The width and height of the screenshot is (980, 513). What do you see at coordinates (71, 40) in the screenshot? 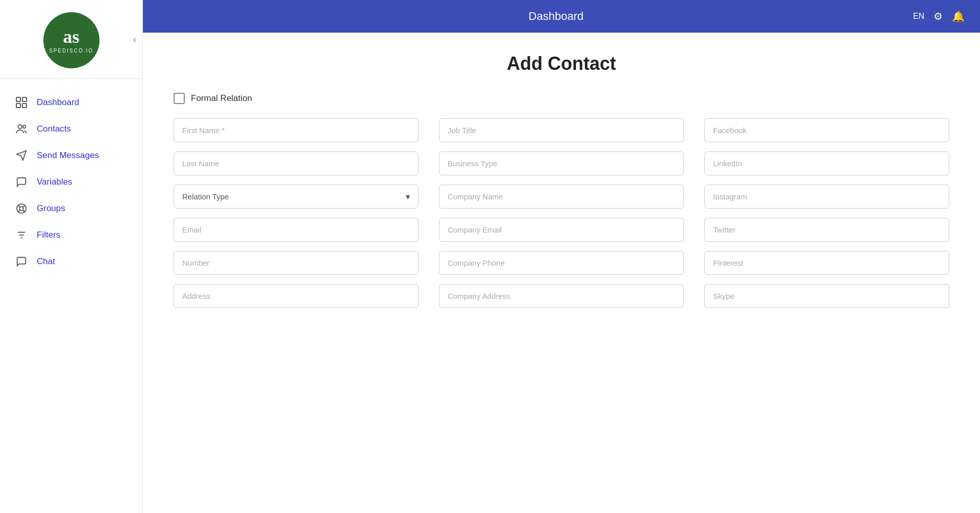
I see `logo-area: as SPEDISCO.IO ‹` at bounding box center [71, 40].